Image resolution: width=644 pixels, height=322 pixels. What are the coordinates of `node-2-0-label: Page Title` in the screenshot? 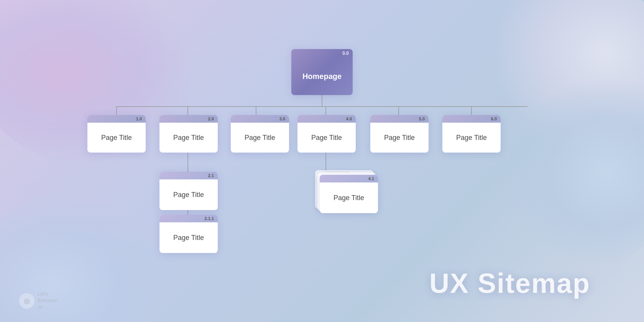 It's located at (189, 138).